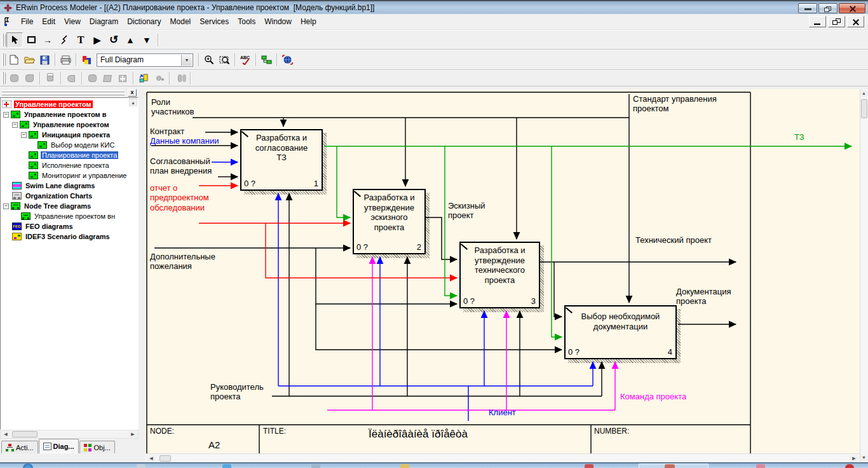 This screenshot has height=468, width=868. What do you see at coordinates (817, 22) in the screenshot?
I see `child-minimize-button` at bounding box center [817, 22].